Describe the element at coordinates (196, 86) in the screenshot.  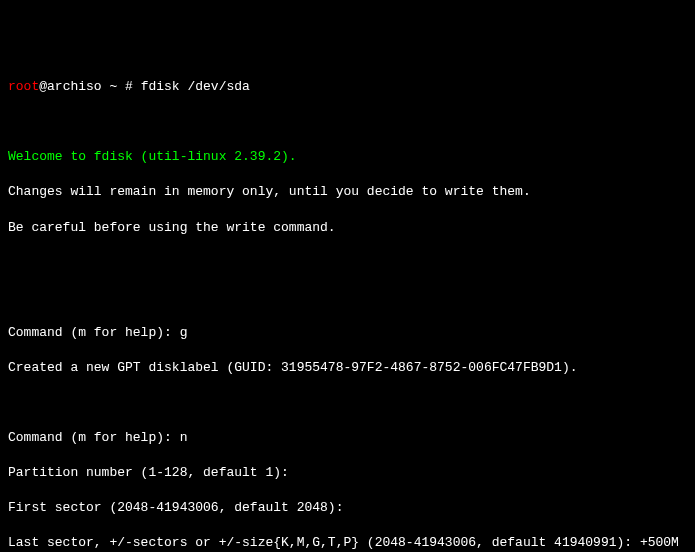
I see `prompt-command: fdisk /dev/sda` at that location.